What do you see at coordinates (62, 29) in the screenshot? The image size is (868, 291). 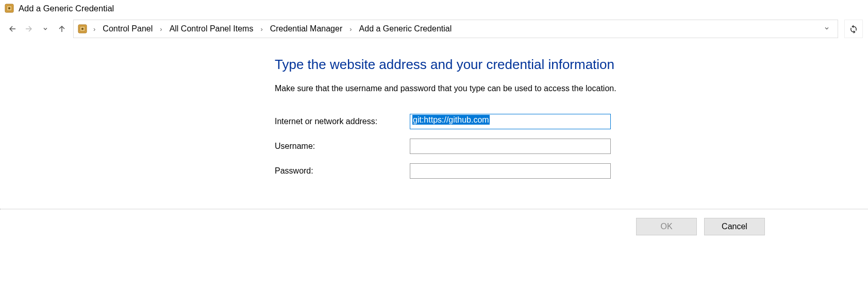 I see `up-arrow-icon` at bounding box center [62, 29].